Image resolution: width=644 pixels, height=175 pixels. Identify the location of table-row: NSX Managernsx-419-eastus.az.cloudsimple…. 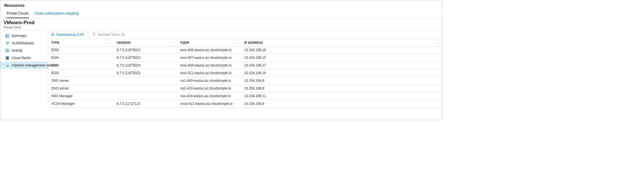
(245, 96).